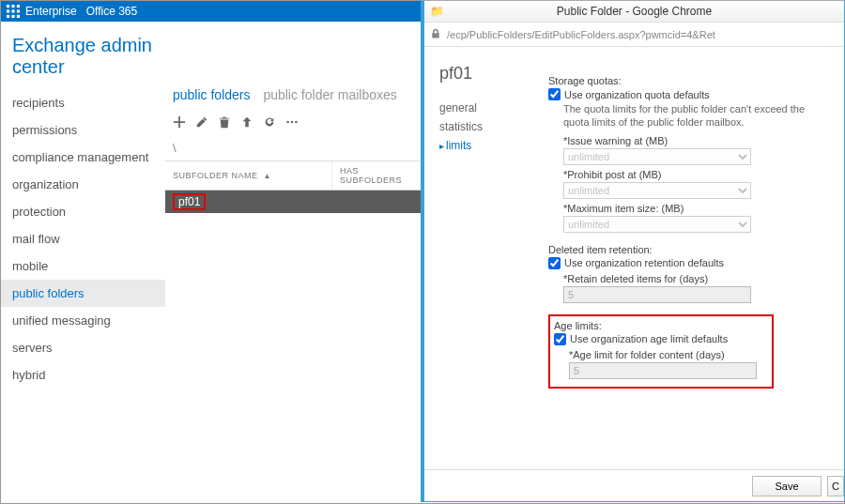  Describe the element at coordinates (293, 99) in the screenshot. I see `tab-links: public folders public folder mailboxes` at that location.